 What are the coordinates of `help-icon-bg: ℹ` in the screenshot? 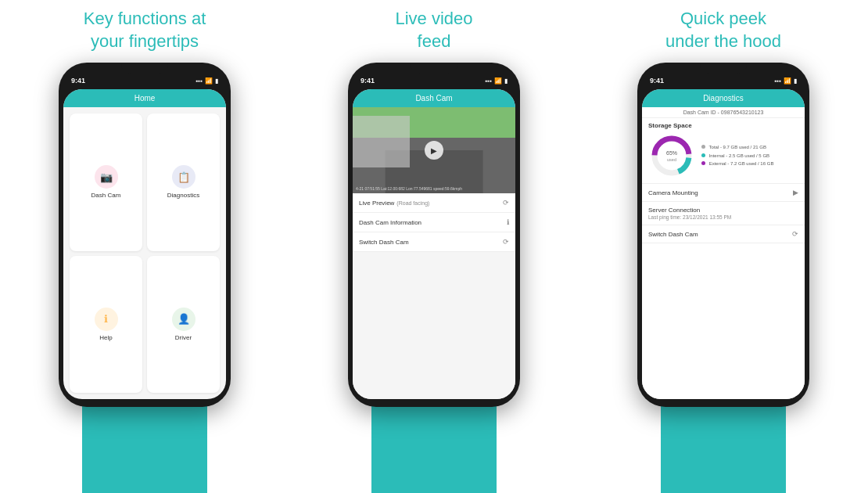 It's located at (106, 319).